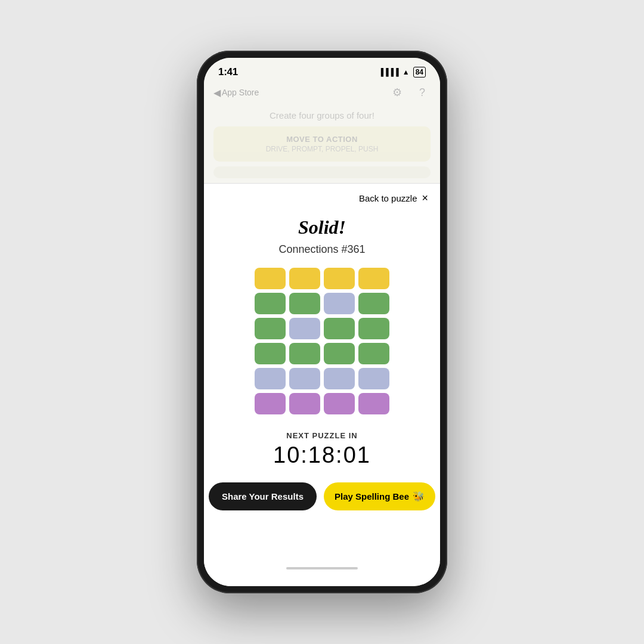  I want to click on tile-b1, so click(339, 304).